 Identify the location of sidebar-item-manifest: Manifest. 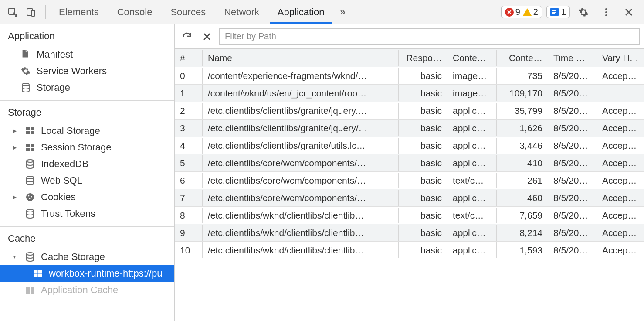
(87, 55).